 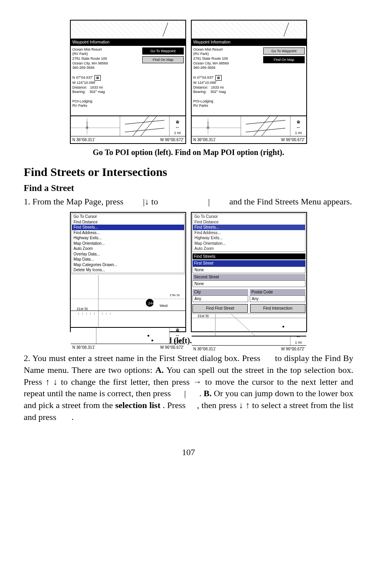 What do you see at coordinates (249, 277) in the screenshot?
I see `second-street-label: Second Street` at bounding box center [249, 277].